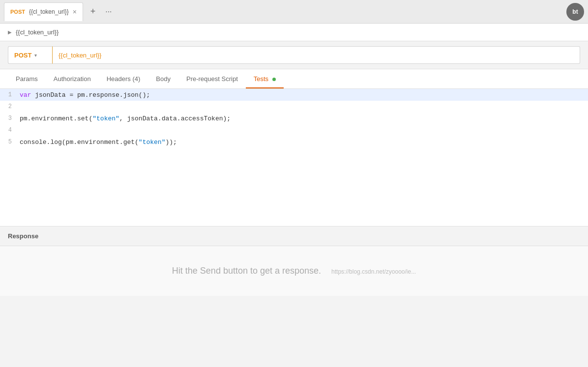 This screenshot has height=367, width=588. I want to click on breadcrumb-arrow: ▶, so click(10, 32).